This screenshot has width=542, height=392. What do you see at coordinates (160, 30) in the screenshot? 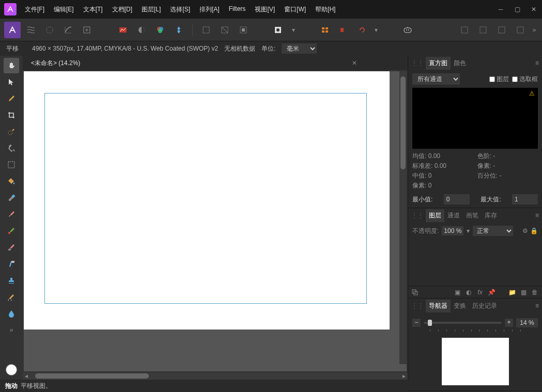
I see `auto-colors-button` at bounding box center [160, 30].